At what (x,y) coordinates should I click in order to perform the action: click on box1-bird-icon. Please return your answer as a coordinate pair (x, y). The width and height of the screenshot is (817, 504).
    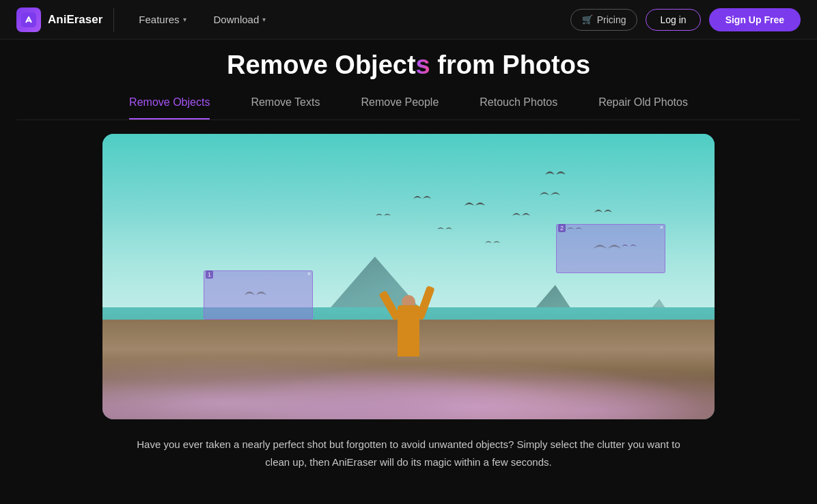
    Looking at the image, I should click on (258, 295).